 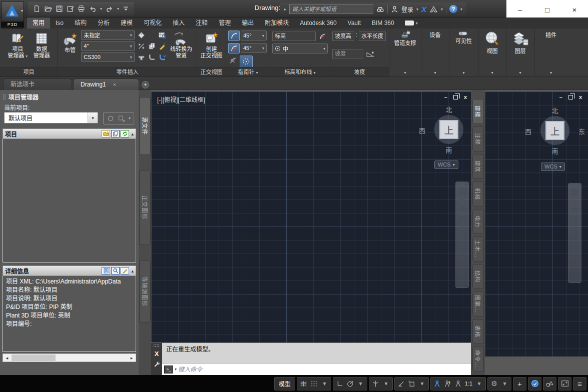 I want to click on graphics-performance-icon, so click(x=534, y=384).